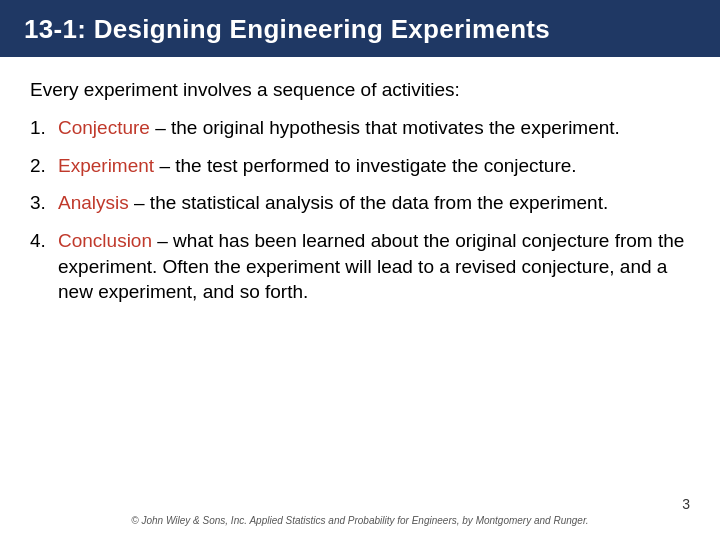 The image size is (720, 540). What do you see at coordinates (360, 519) in the screenshot?
I see `footer: © John Wiley & Sons, Inc. Applied Statis…` at bounding box center [360, 519].